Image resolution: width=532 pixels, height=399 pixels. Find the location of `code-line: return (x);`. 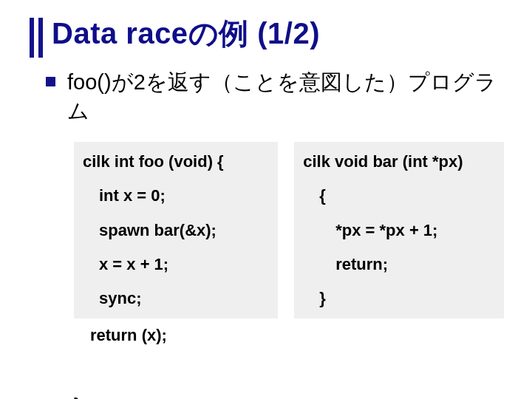

code-line: return (x); is located at coordinates (289, 335).